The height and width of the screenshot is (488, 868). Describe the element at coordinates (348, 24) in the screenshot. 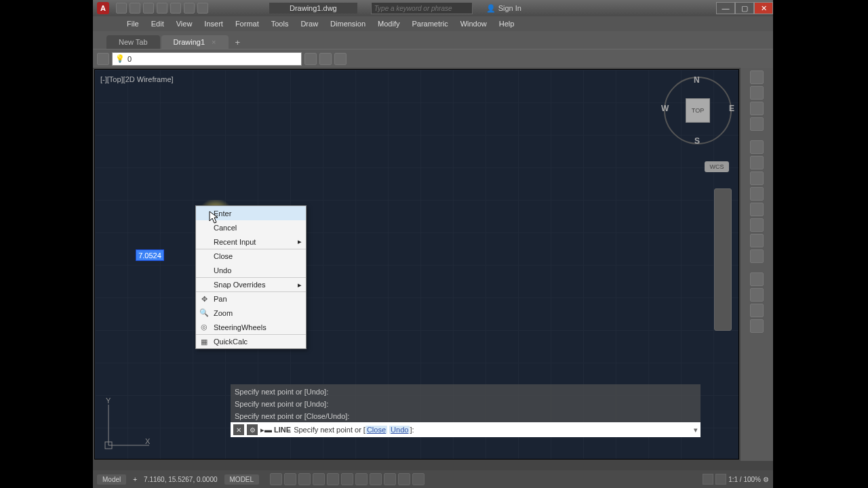

I see `menu-dimension: Dimension` at that location.